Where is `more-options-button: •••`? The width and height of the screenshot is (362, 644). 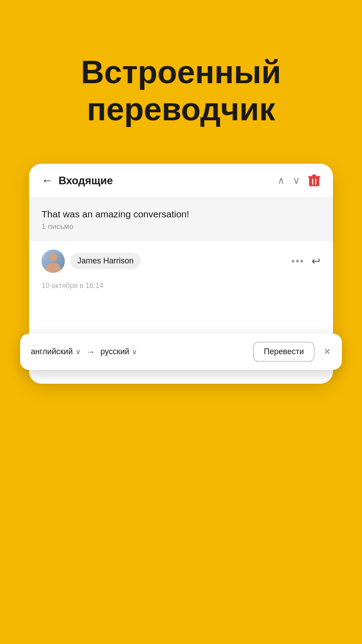 more-options-button: ••• is located at coordinates (298, 261).